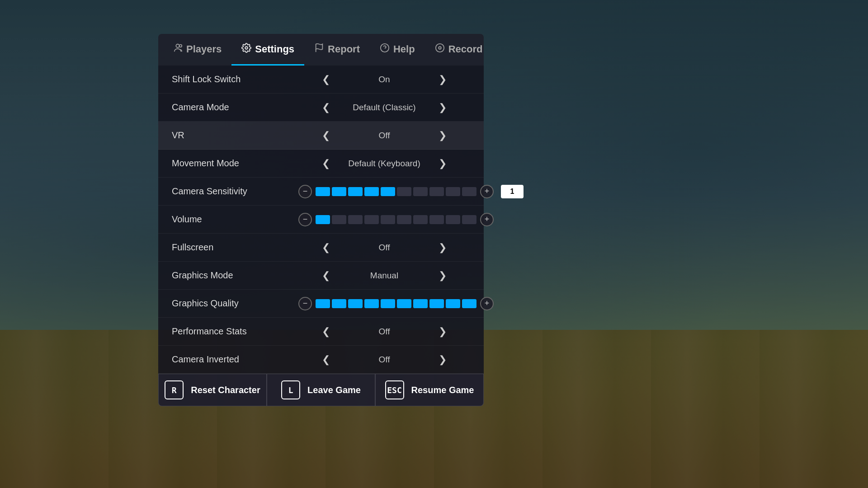  What do you see at coordinates (396, 220) in the screenshot?
I see `volume-track` at bounding box center [396, 220].